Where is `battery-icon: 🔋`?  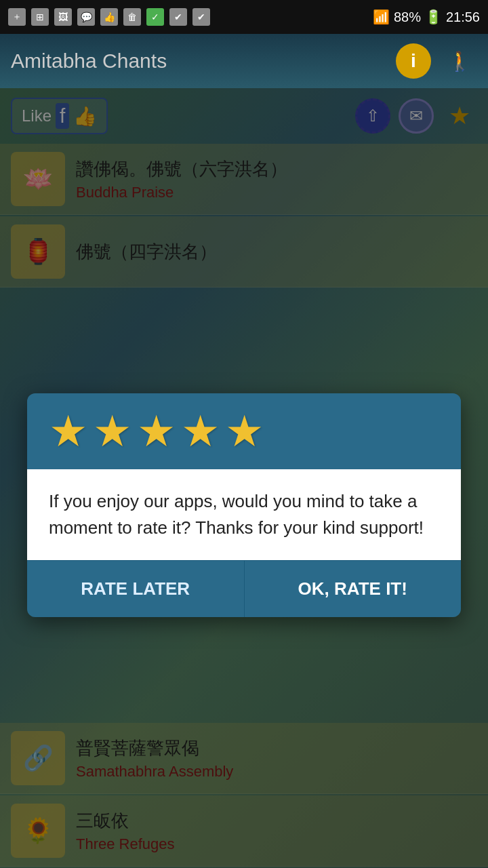 battery-icon: 🔋 is located at coordinates (434, 17).